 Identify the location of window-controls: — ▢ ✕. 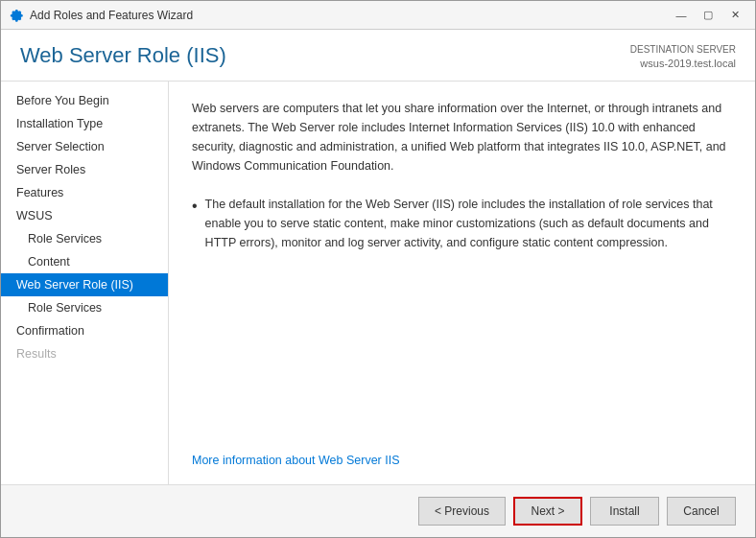
(708, 15).